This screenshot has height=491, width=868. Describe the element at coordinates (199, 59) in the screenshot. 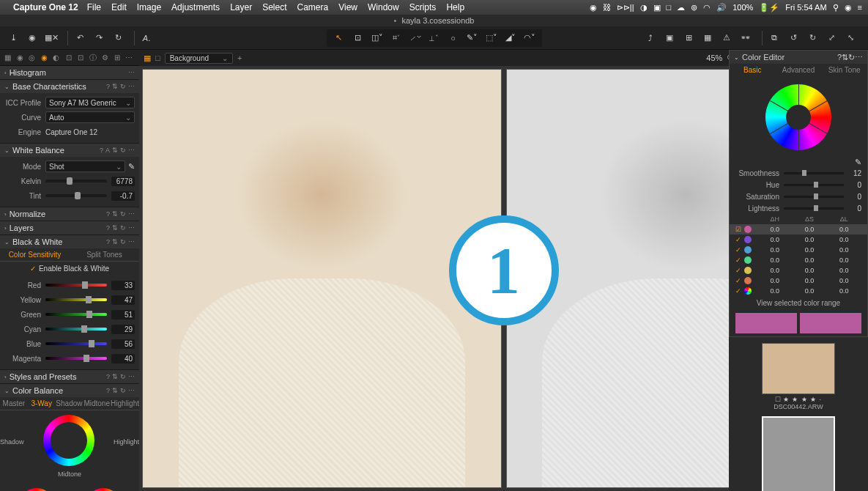

I see `background-select: Background` at that location.